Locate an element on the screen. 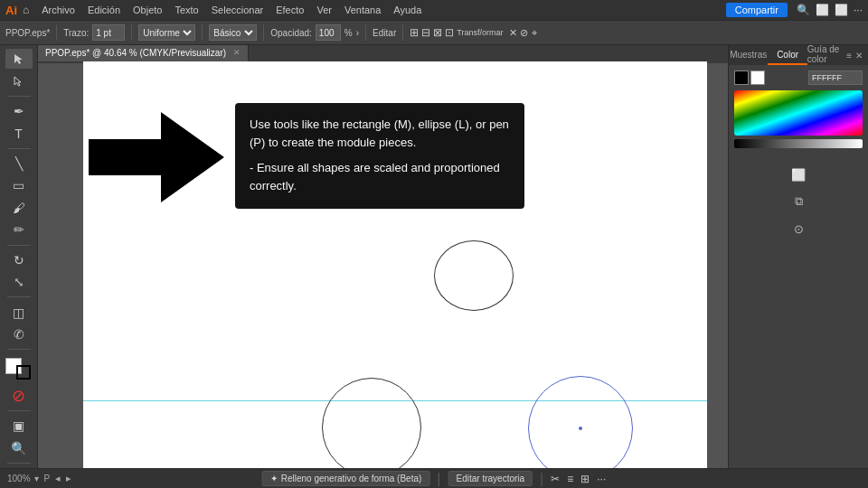  tab-muestras: Muestras is located at coordinates (749, 55).